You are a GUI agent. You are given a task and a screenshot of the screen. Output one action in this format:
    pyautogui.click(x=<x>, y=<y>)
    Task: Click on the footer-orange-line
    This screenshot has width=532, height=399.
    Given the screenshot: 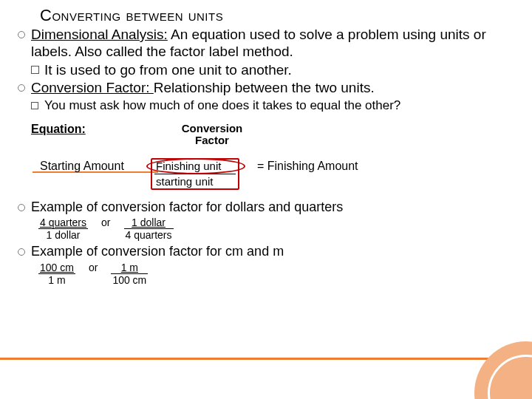 What is the action you would take?
    pyautogui.click(x=266, y=359)
    